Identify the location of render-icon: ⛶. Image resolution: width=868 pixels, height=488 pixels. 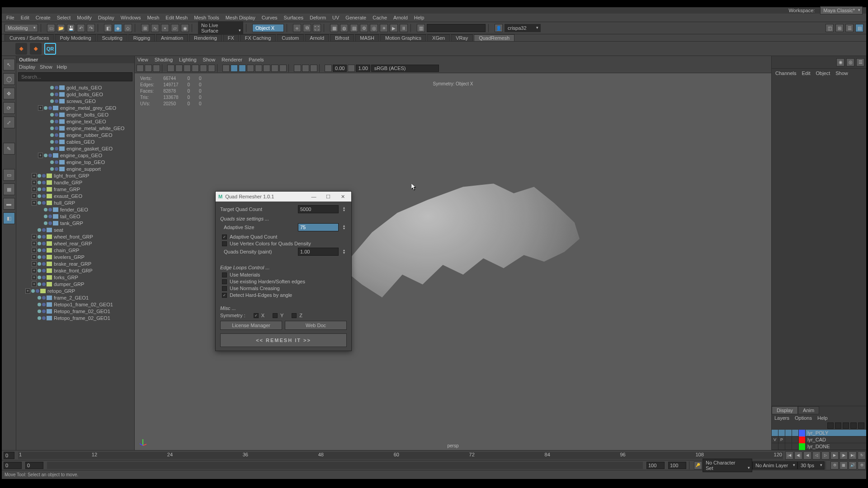
(317, 28).